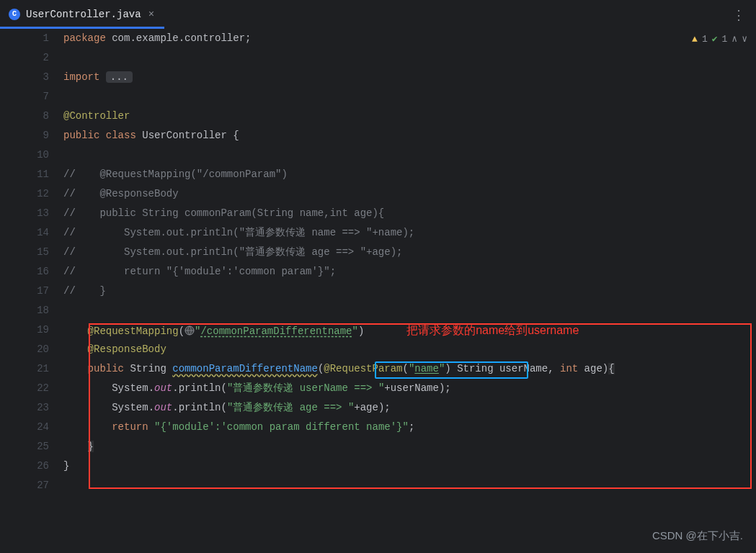 Image resolution: width=756 pixels, height=553 pixels. Describe the element at coordinates (82, 14) in the screenshot. I see `tab-usercontroller: C UserController.java ×` at that location.